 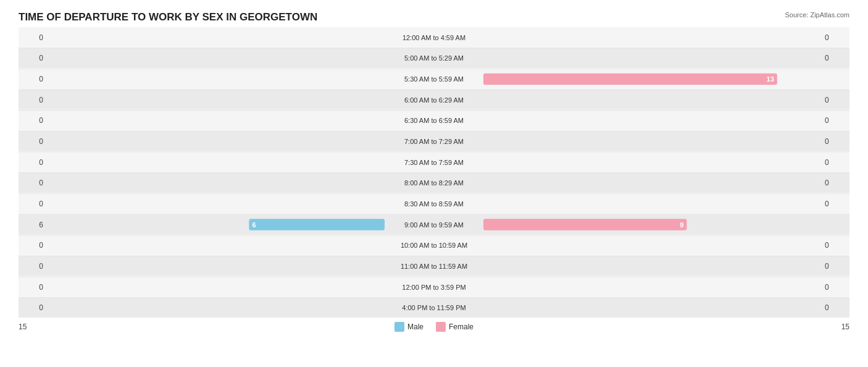 What do you see at coordinates (434, 38) in the screenshot?
I see `svg-text: 12:00 AM to 4:59 AM` at bounding box center [434, 38].